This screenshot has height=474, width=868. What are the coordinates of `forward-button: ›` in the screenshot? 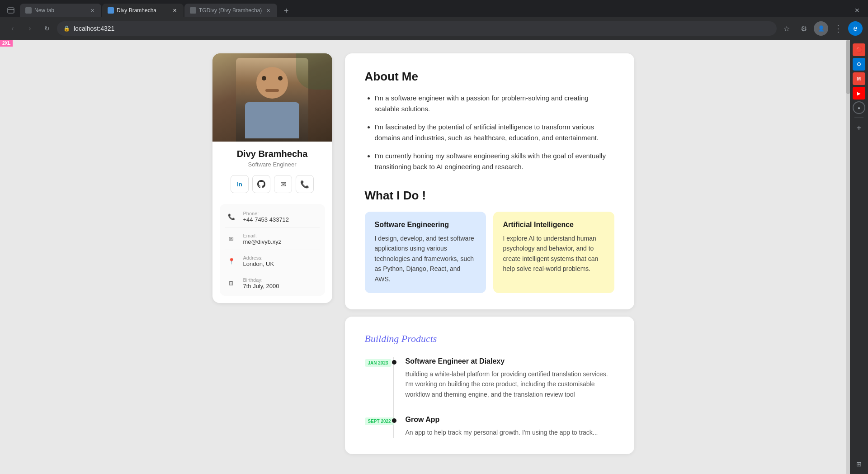 It's located at (30, 28).